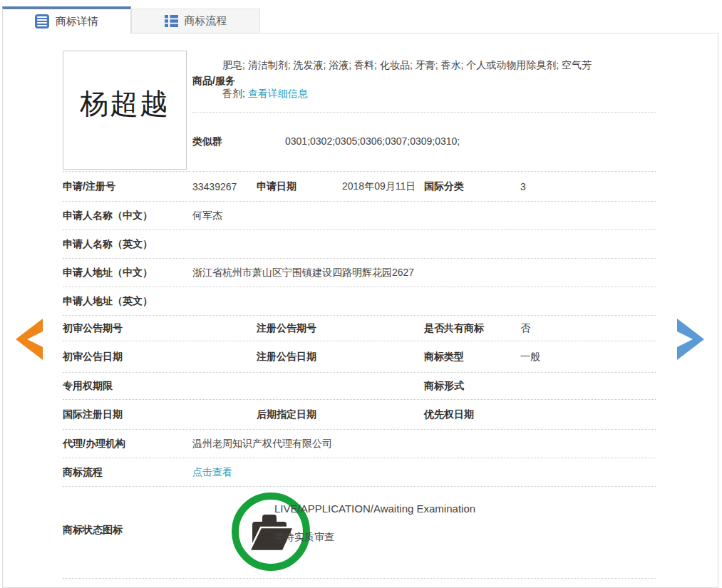  I want to click on status-row: 商标状态图标 LIVE/APPLICATION/Awaiting Examina…, so click(359, 533).